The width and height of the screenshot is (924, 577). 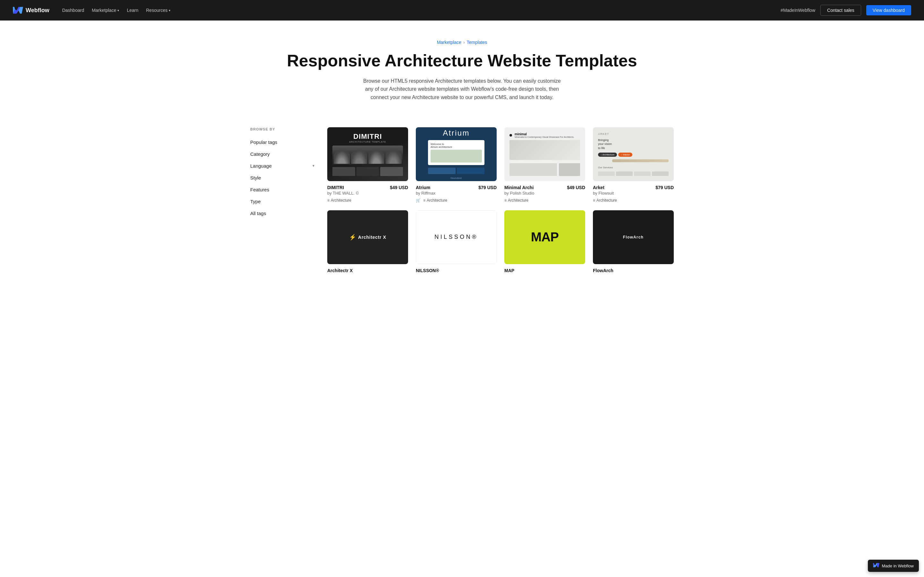 I want to click on page-title: Responsive Architecture Website Template…, so click(x=462, y=61).